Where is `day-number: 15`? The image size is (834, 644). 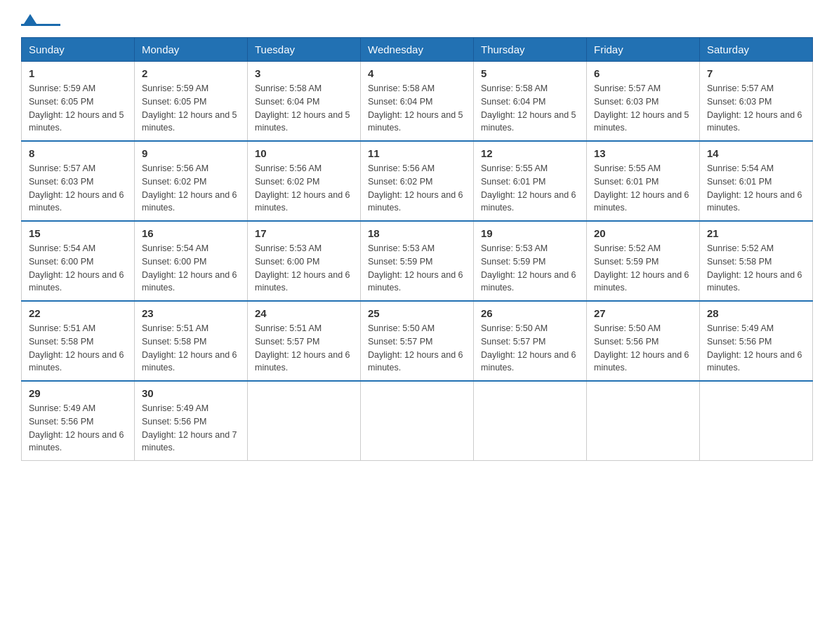 day-number: 15 is located at coordinates (78, 233).